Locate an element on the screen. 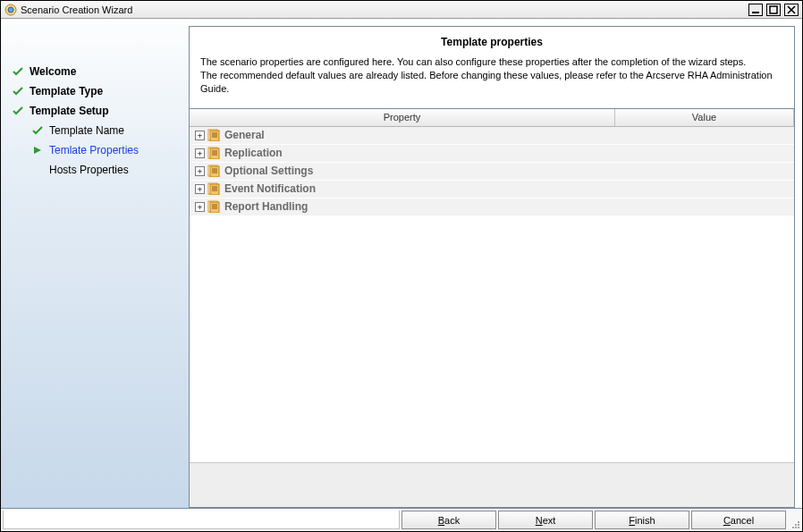  tree-label: Event Notification is located at coordinates (269, 189).